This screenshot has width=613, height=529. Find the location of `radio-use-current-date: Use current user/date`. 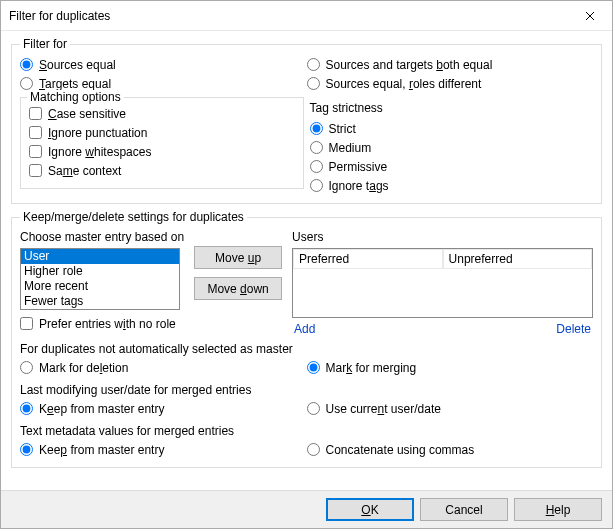

radio-use-current-date: Use current user/date is located at coordinates (450, 408).